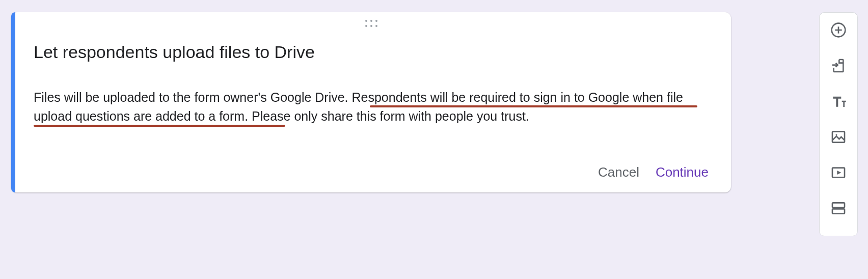 This screenshot has width=868, height=279. What do you see at coordinates (13, 102) in the screenshot?
I see `card-accent-bar` at bounding box center [13, 102].